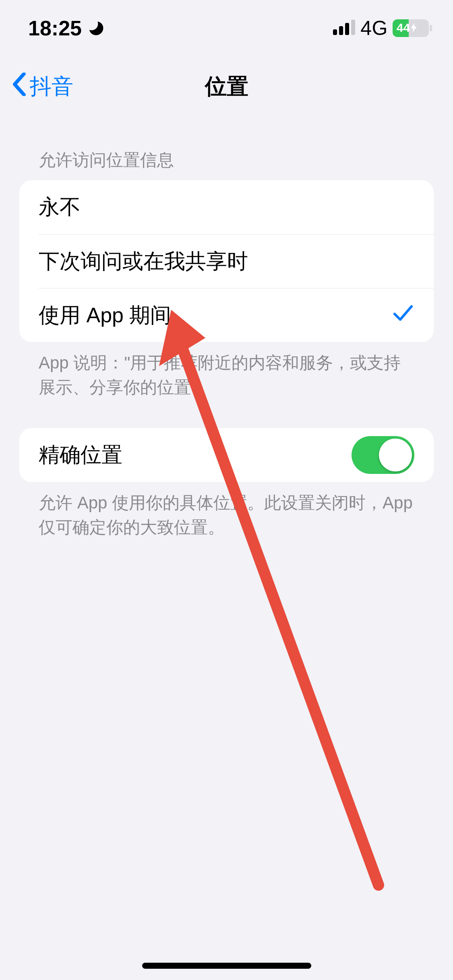 Image resolution: width=453 pixels, height=980 pixels. What do you see at coordinates (383, 455) in the screenshot?
I see `precise-location-switch` at bounding box center [383, 455].